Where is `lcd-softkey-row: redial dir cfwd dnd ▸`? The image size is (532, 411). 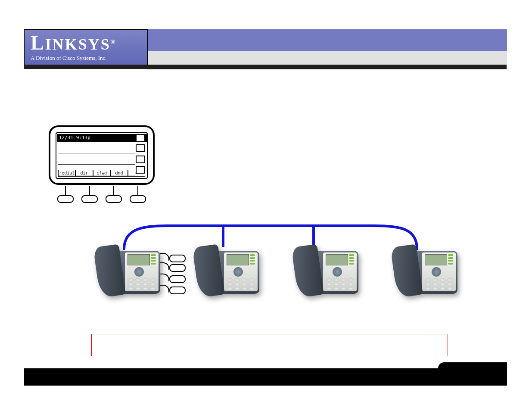 lcd-softkey-row: redial dir cfwd dnd ▸ is located at coordinates (102, 173).